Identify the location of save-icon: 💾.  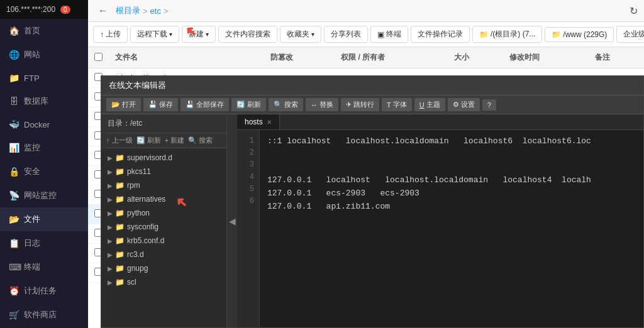
(153, 104).